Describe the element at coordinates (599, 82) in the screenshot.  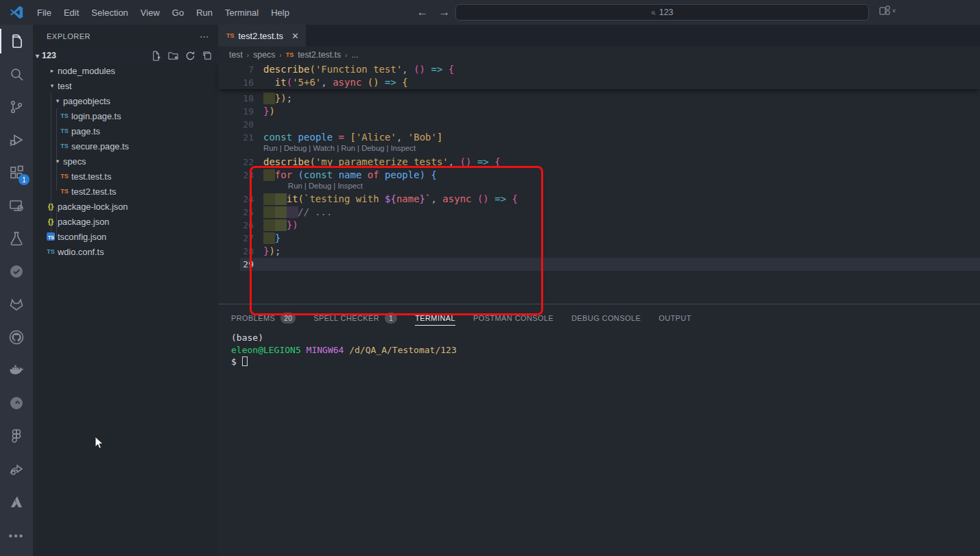
I see `sticky-line-16: 16 it('5+6', async () => {` at that location.